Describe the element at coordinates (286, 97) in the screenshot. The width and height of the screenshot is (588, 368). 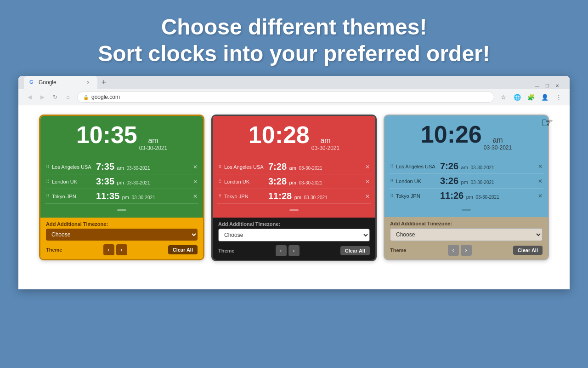
I see `address-input: 🔒 google.com` at that location.